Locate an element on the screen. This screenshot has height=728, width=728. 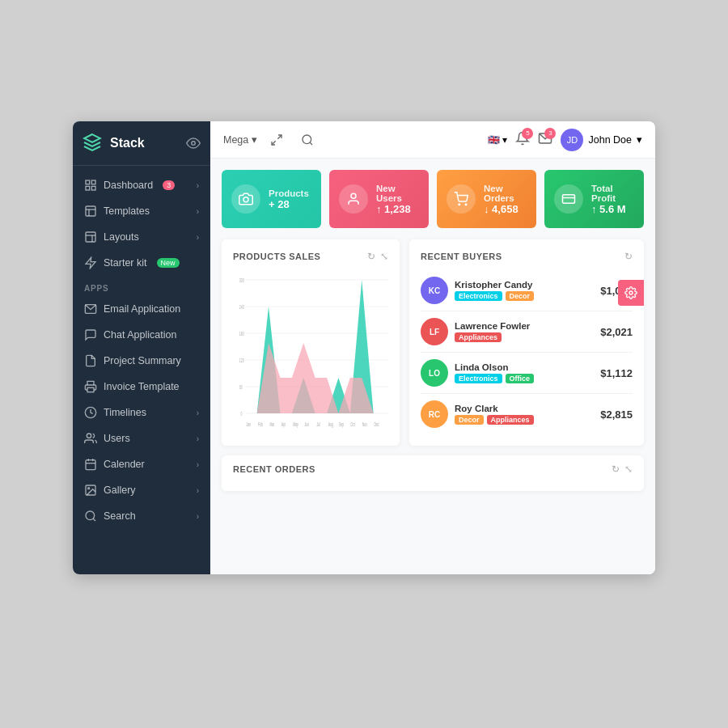
buyer-avatar: RC is located at coordinates (434, 414).